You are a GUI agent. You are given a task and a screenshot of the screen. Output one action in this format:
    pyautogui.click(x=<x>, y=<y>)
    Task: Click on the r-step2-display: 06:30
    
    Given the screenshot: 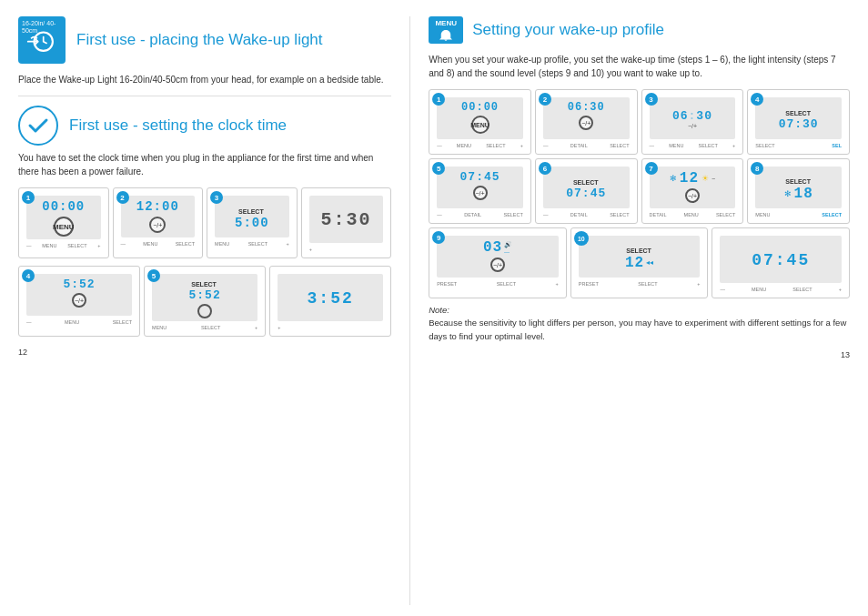 What is the action you would take?
    pyautogui.click(x=586, y=107)
    